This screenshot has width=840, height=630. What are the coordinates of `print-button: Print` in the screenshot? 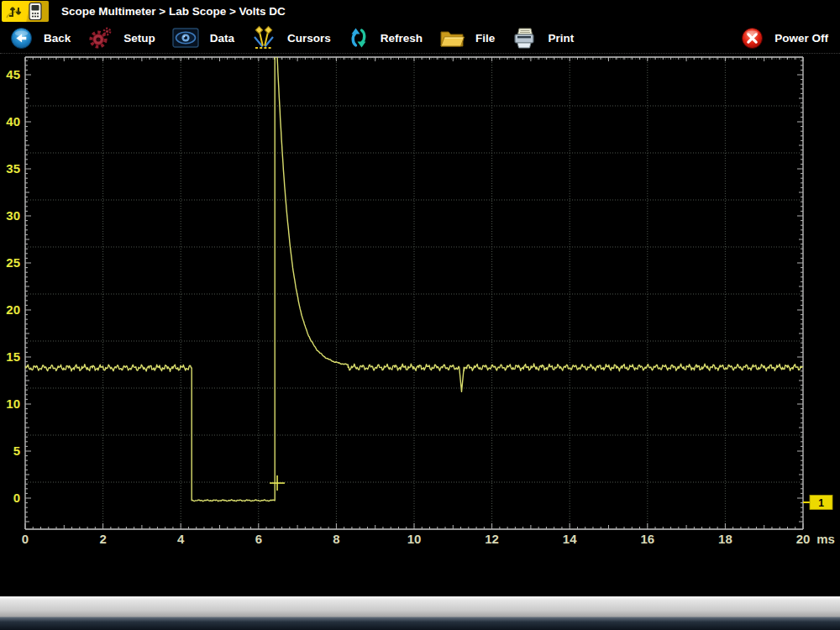 It's located at (543, 39).